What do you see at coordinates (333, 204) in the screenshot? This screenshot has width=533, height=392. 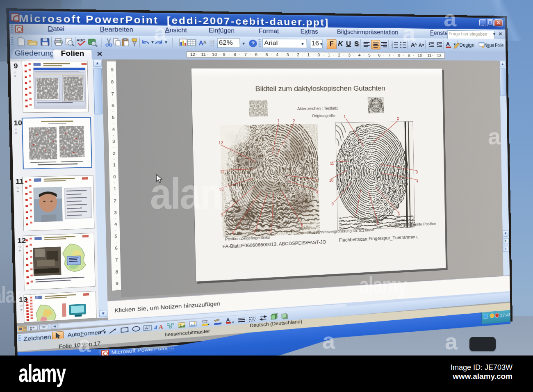 I see `svg-text: 9` at bounding box center [333, 204].